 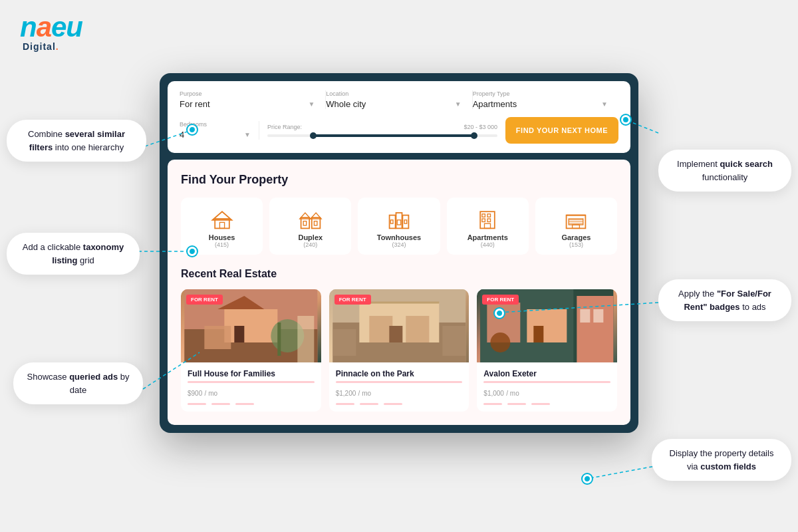 I want to click on callout-search: Implement quick search functionality, so click(x=725, y=170).